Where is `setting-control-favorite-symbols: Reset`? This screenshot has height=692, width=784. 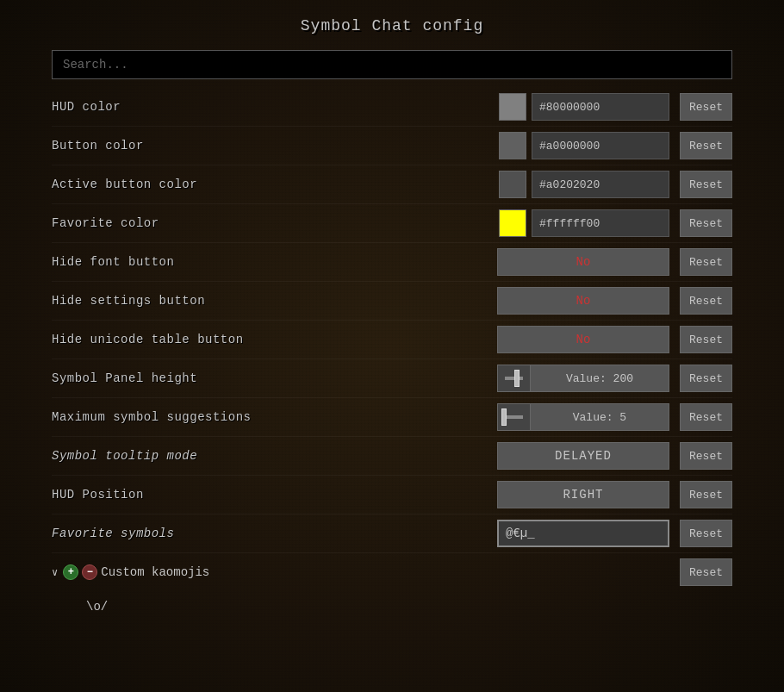 setting-control-favorite-symbols: Reset is located at coordinates (615, 533).